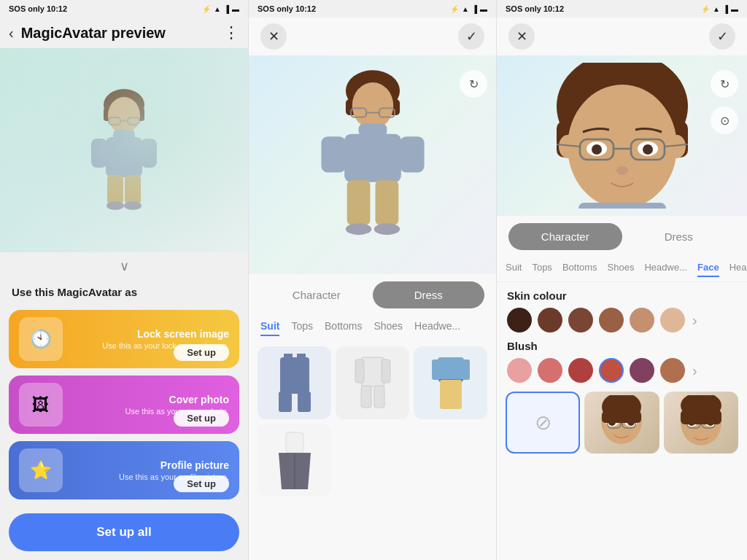  Describe the element at coordinates (124, 339) in the screenshot. I see `lock-screen-card: 🕙 Lock screen image Use this as your loc…` at that location.